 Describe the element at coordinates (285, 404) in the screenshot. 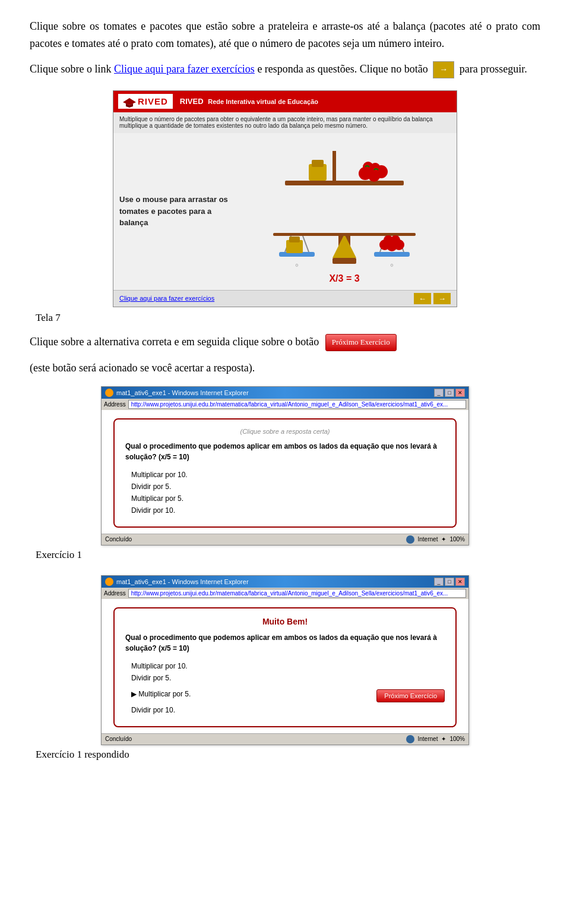

I see `ie-addressbar-1: Address http://www.projetos.unijui.edu.b…` at that location.